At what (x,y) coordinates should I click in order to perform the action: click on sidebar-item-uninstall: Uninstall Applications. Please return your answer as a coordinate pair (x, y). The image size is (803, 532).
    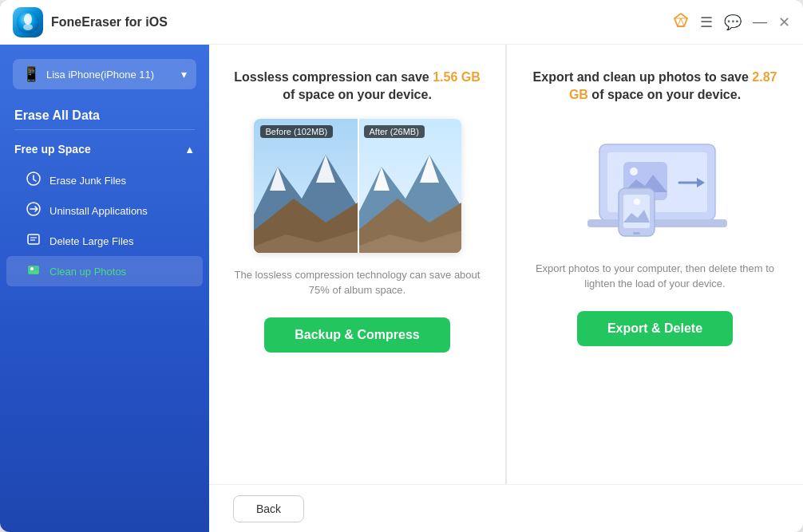
    Looking at the image, I should click on (105, 211).